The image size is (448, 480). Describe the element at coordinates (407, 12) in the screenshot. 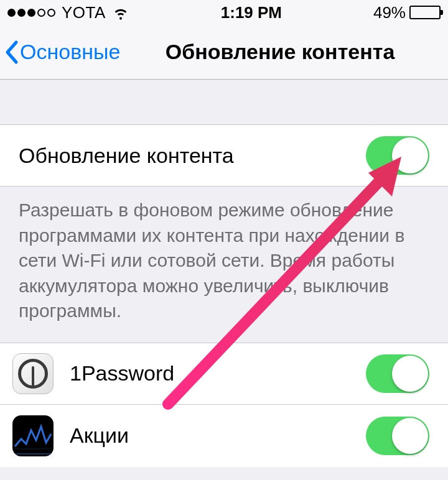

I see `status-right: 49%` at that location.